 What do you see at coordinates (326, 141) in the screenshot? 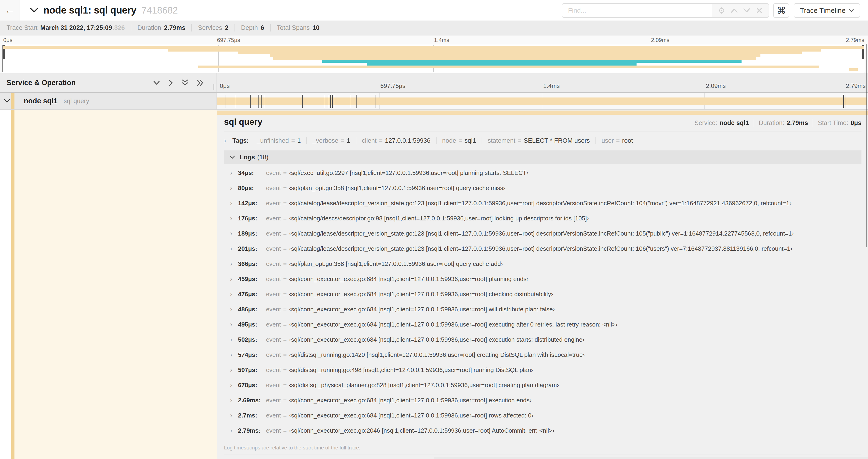
I see `tag-key: _verbose` at bounding box center [326, 141].